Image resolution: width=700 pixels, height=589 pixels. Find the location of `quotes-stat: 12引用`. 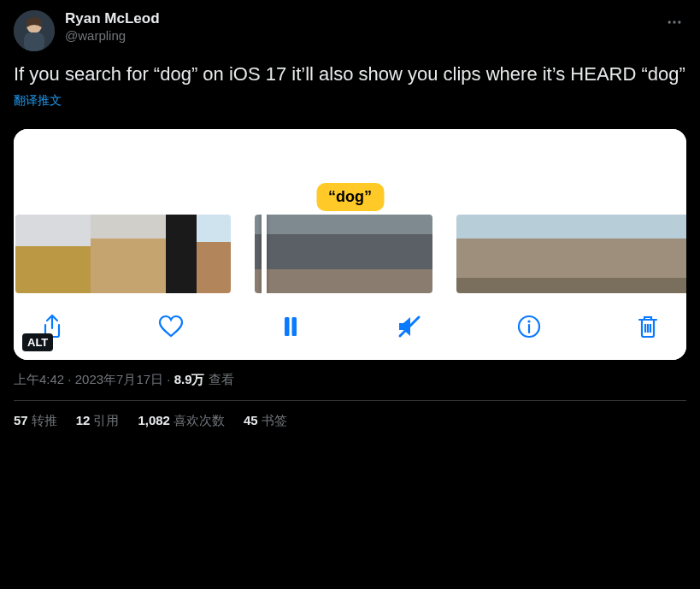

quotes-stat: 12引用 is located at coordinates (97, 421).